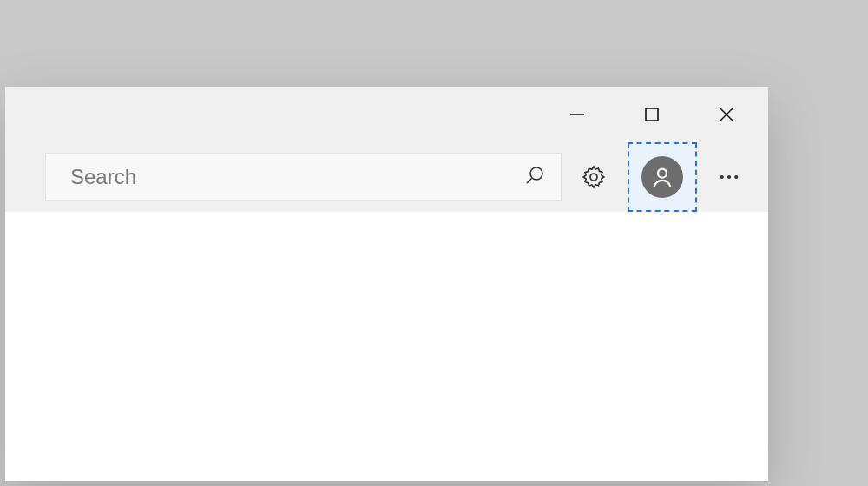 The height and width of the screenshot is (486, 868). I want to click on toolbar, so click(387, 177).